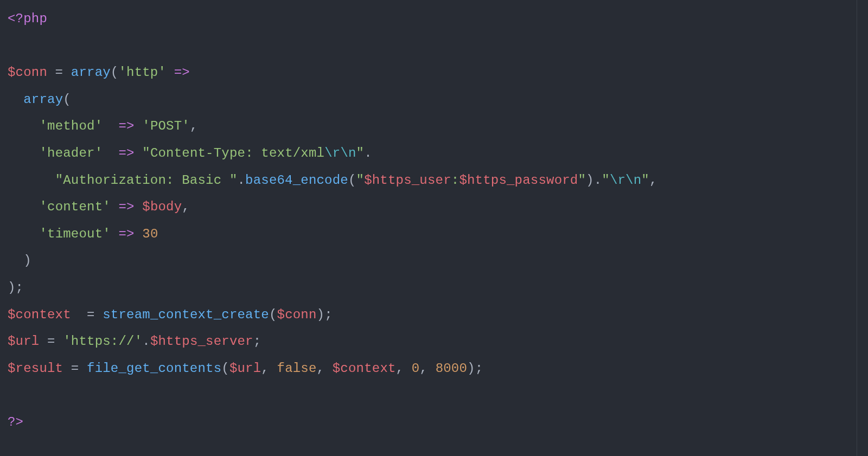 The width and height of the screenshot is (868, 456). Describe the element at coordinates (71, 153) in the screenshot. I see `str-header: 'header'` at that location.